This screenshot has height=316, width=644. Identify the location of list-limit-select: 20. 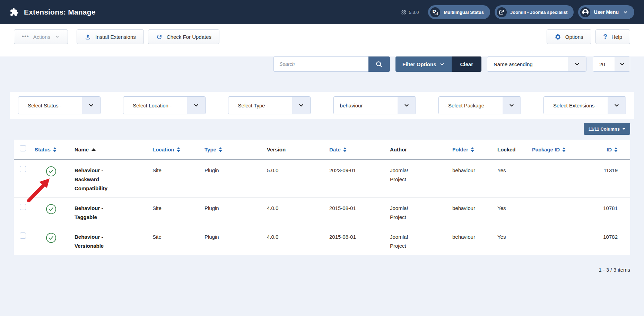
(611, 64).